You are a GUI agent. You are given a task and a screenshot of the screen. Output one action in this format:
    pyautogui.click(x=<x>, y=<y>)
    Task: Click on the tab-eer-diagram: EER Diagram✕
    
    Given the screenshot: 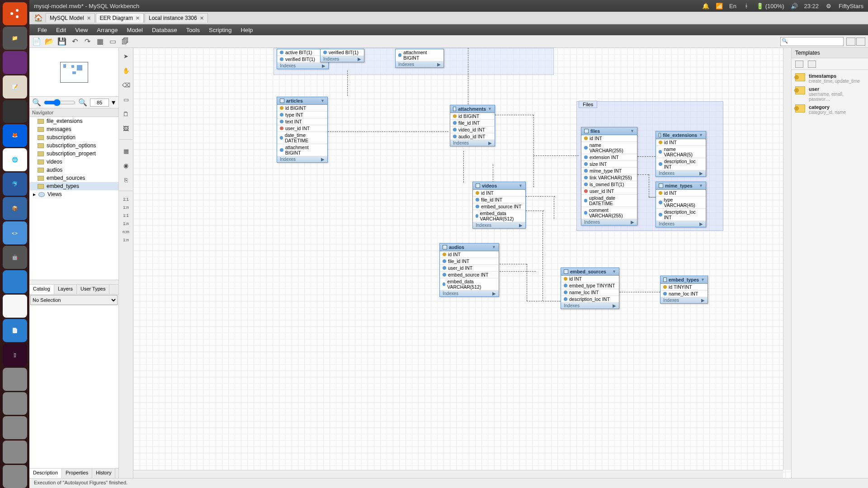 What is the action you would take?
    pyautogui.click(x=120, y=18)
    